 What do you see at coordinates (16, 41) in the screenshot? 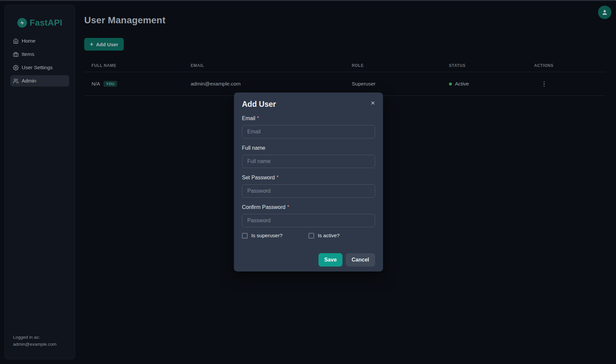
I see `home-icon` at bounding box center [16, 41].